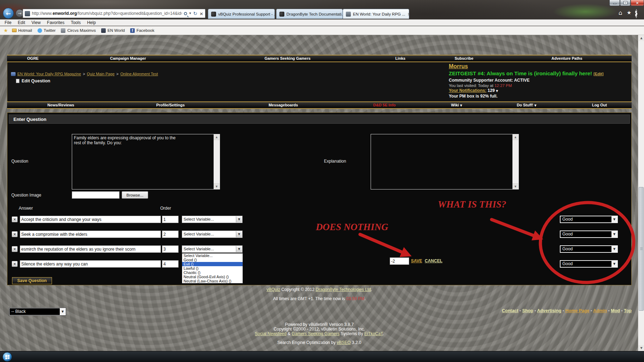 The height and width of the screenshot is (362, 644). Describe the element at coordinates (139, 74) in the screenshot. I see `breadcrumb-alignment-test: Online Alignment Test` at that location.